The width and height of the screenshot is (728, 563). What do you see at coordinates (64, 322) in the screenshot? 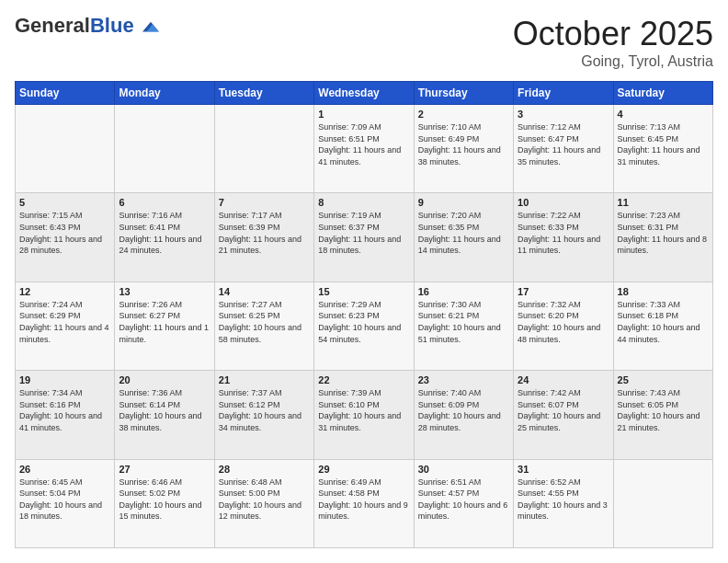
I see `day-info: Sunrise: 7:24 AMSunset: 6:29 PMDaylight:…` at bounding box center [64, 322].